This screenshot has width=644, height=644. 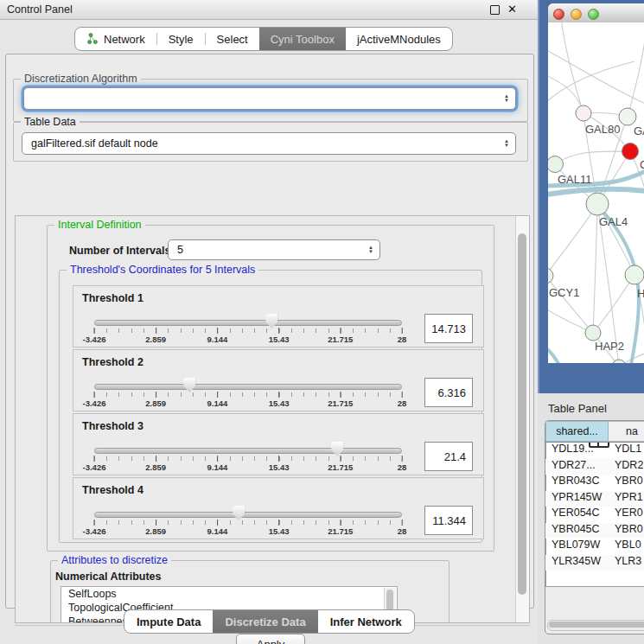 What do you see at coordinates (614, 221) in the screenshot?
I see `node-label: GAL4` at bounding box center [614, 221].